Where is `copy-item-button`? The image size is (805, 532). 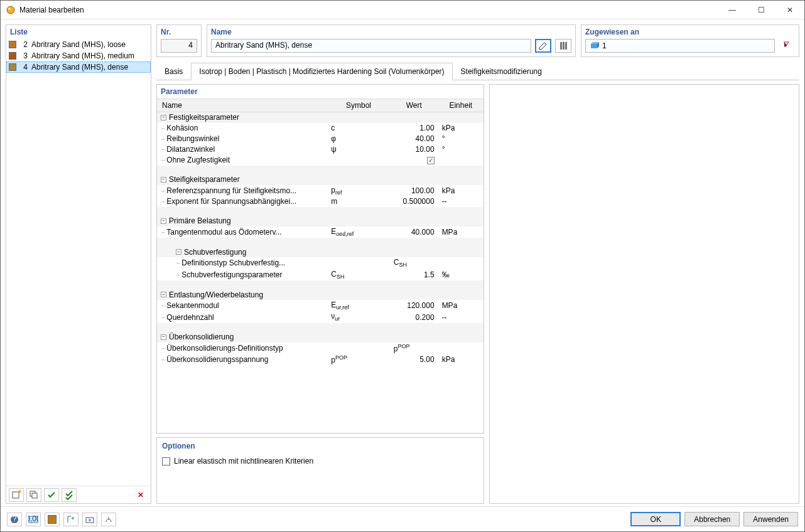 copy-item-button is located at coordinates (34, 495).